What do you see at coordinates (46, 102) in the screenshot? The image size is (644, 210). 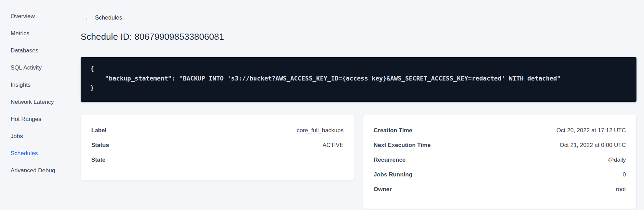 I see `sidebar-item-network-latency: Network Latency` at bounding box center [46, 102].